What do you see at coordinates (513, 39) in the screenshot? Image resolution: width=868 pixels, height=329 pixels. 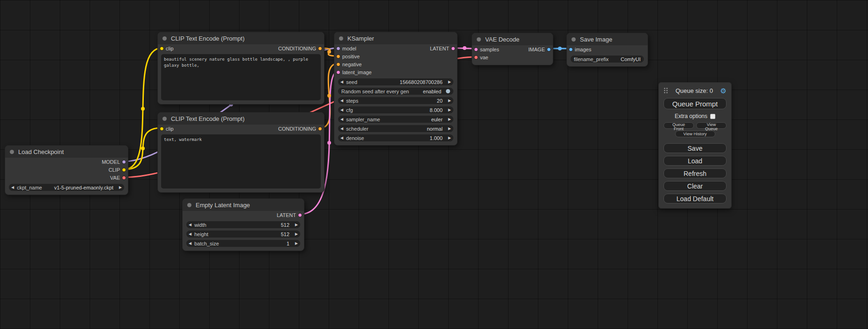 I see `node-titlebar: VAE Decode` at bounding box center [513, 39].